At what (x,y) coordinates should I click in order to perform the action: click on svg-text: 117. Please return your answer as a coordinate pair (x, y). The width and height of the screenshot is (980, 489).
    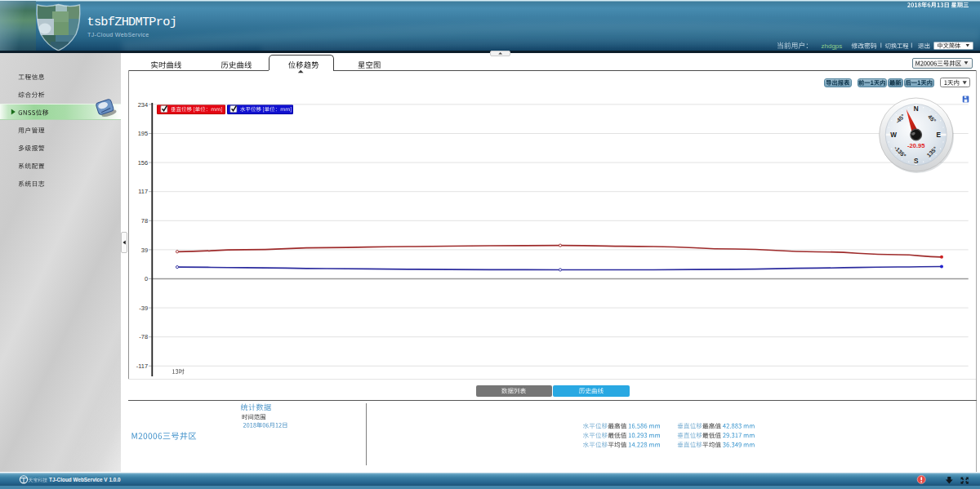
    Looking at the image, I should click on (143, 191).